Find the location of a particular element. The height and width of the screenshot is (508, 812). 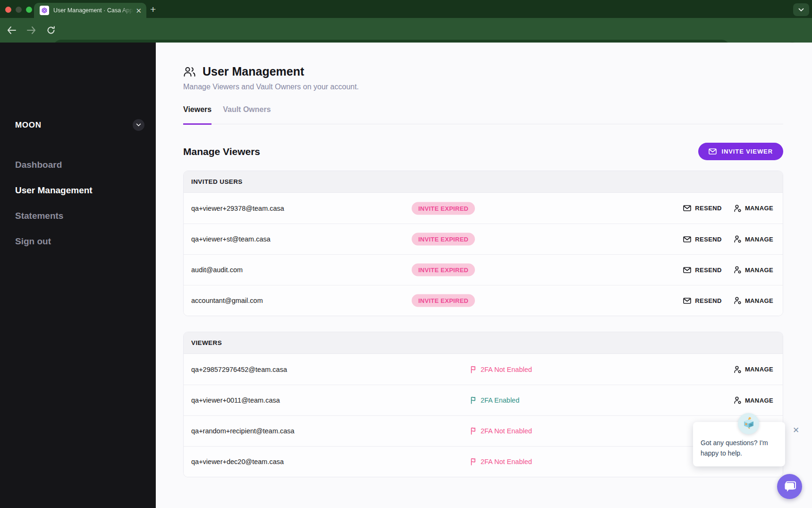

browser-tab: User Management · Casa App ✕ is located at coordinates (90, 10).